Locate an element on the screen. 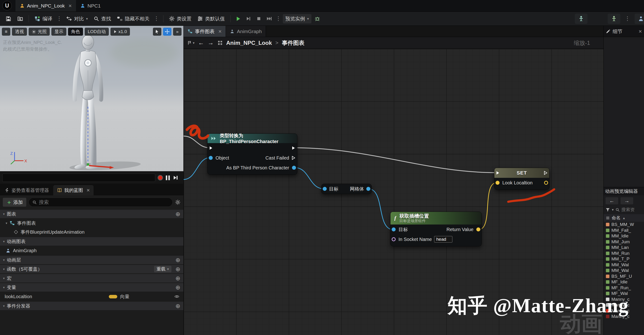 This screenshot has height=335, width=644. hide-unrelated-kebab: ⋮ is located at coordinates (156, 18).